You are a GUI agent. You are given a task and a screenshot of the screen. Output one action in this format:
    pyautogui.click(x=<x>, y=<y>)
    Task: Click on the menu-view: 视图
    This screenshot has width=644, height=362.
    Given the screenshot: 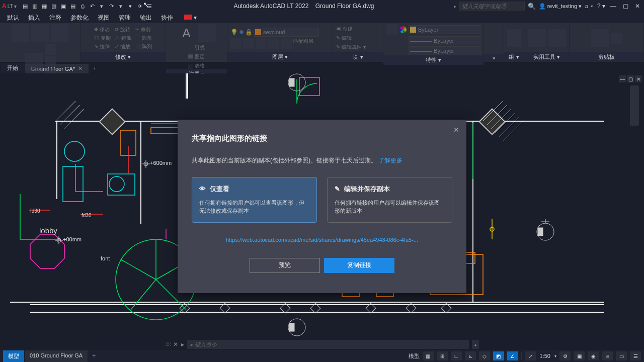 What is the action you would take?
    pyautogui.click(x=104, y=18)
    